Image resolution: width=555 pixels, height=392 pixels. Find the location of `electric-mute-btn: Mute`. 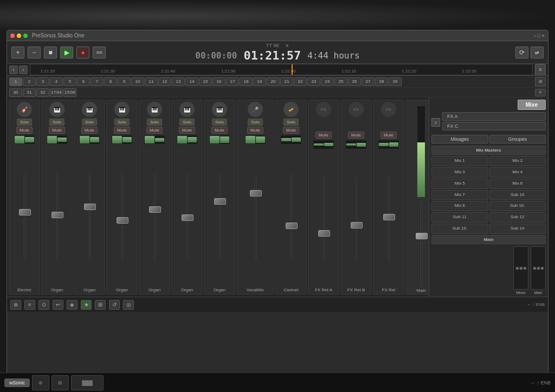

electric-mute-btn: Mute is located at coordinates (24, 130).